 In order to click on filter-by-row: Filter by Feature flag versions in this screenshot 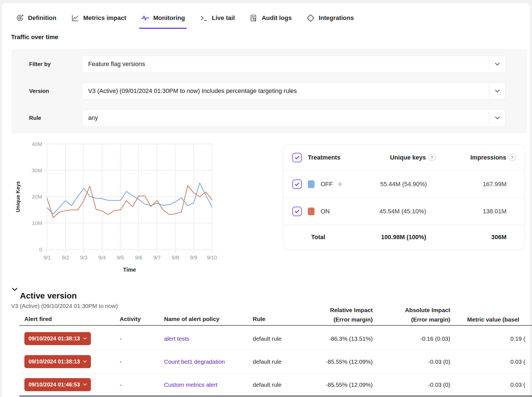, I will do `click(269, 64)`.